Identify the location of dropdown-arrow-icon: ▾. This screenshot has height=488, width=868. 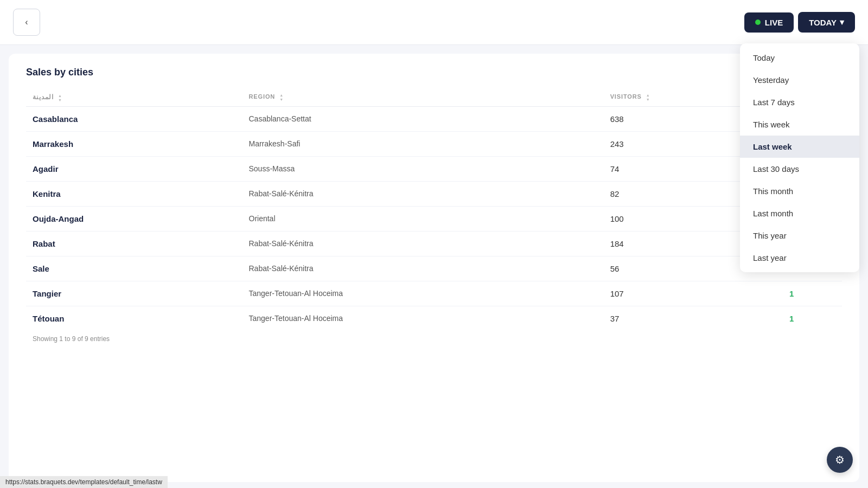
(842, 22).